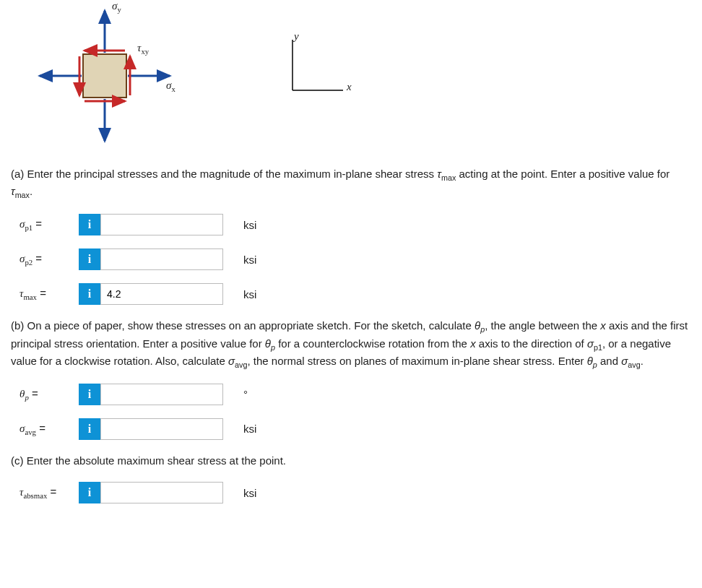 The height and width of the screenshot is (588, 702). I want to click on part-c-prompt: (c) Enter the absolute maximum shear str…, so click(351, 461).